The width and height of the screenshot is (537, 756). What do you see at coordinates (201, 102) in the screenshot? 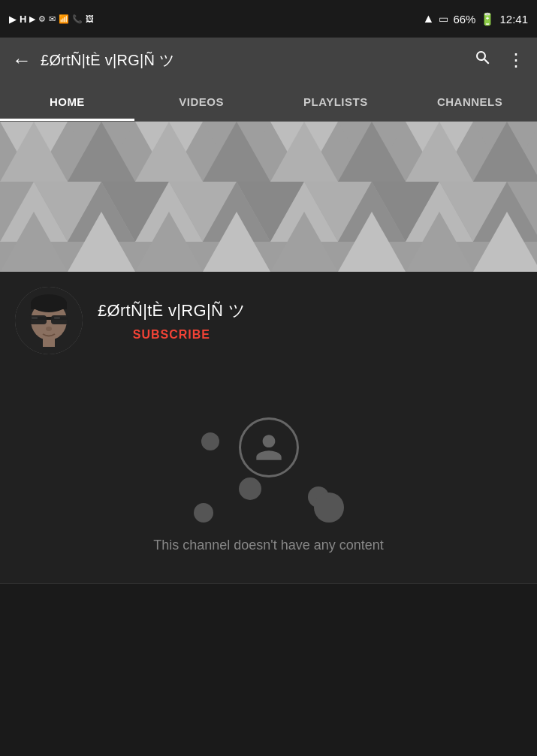
I see `tab-videos: VIDEOS` at bounding box center [201, 102].